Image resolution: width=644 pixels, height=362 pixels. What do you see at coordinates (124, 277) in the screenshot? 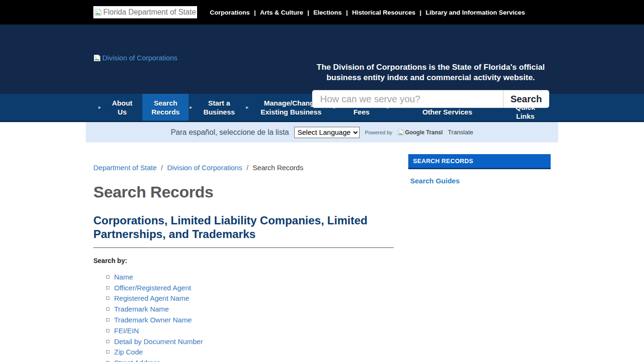
I see `search-link-name: Name` at bounding box center [124, 277].